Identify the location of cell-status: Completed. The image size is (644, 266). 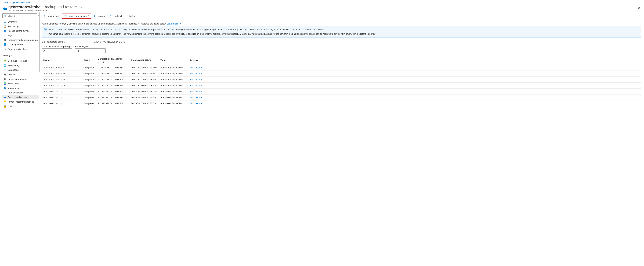
(89, 86).